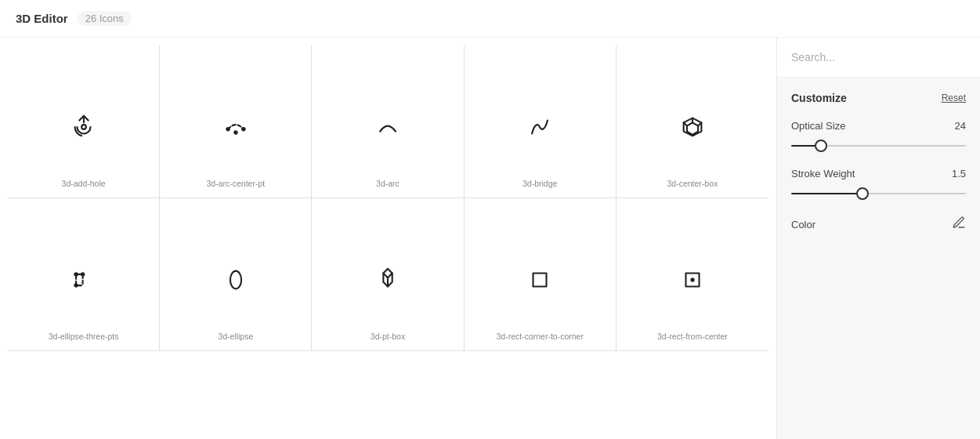 This screenshot has width=980, height=439. Describe the element at coordinates (235, 183) in the screenshot. I see `icon-label-3d-arc-center-pt: 3d-arc-center-pt` at that location.